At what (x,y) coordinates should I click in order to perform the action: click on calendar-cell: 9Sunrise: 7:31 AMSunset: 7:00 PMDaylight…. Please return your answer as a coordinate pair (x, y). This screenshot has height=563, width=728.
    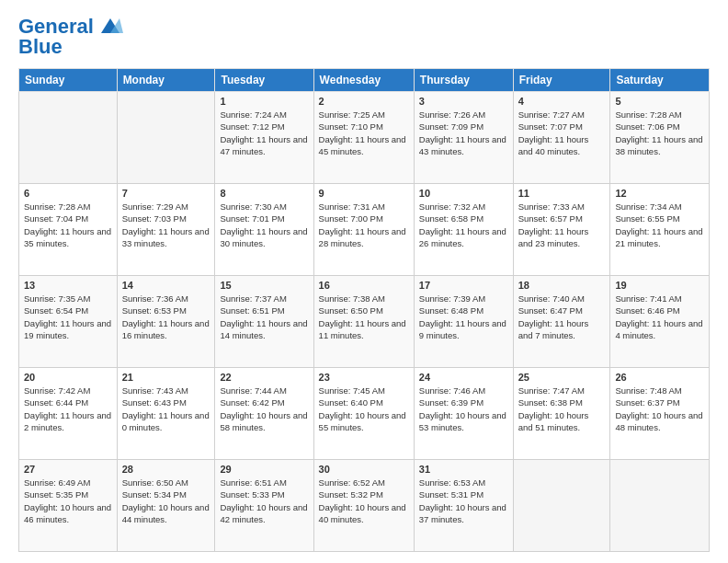
    Looking at the image, I should click on (364, 230).